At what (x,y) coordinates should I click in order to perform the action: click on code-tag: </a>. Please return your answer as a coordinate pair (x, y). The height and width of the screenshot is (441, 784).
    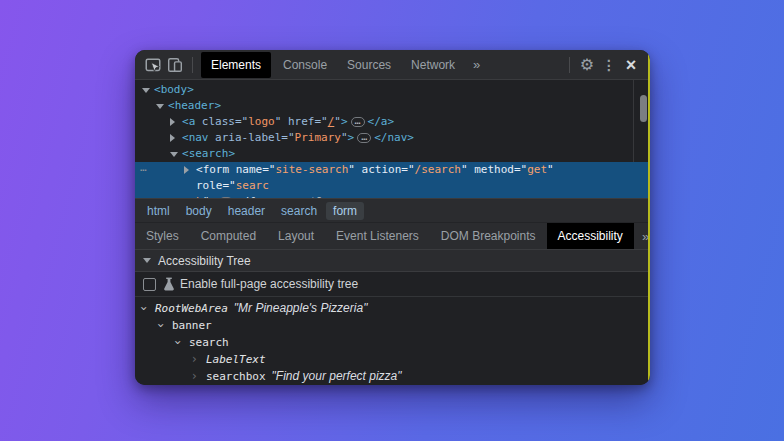
    Looking at the image, I should click on (382, 122).